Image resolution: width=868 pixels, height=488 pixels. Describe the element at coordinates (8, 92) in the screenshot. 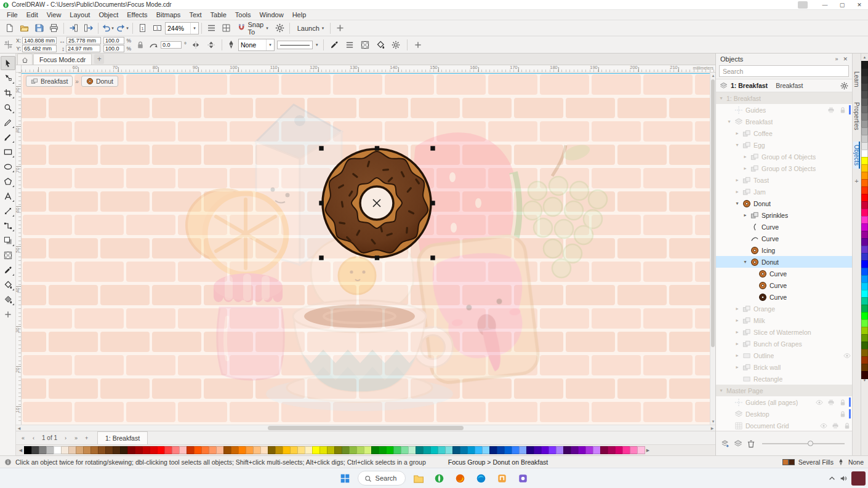

I see `crop-tool` at that location.